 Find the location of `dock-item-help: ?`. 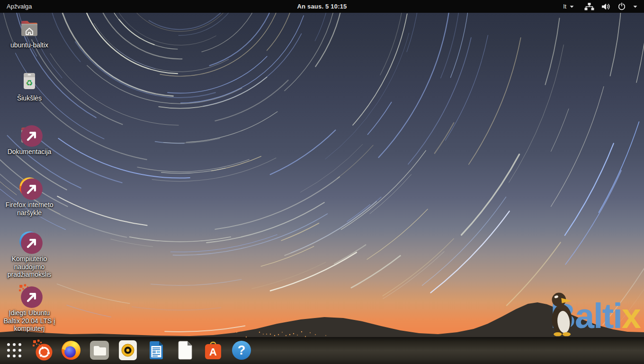

dock-item-help: ? is located at coordinates (242, 350).